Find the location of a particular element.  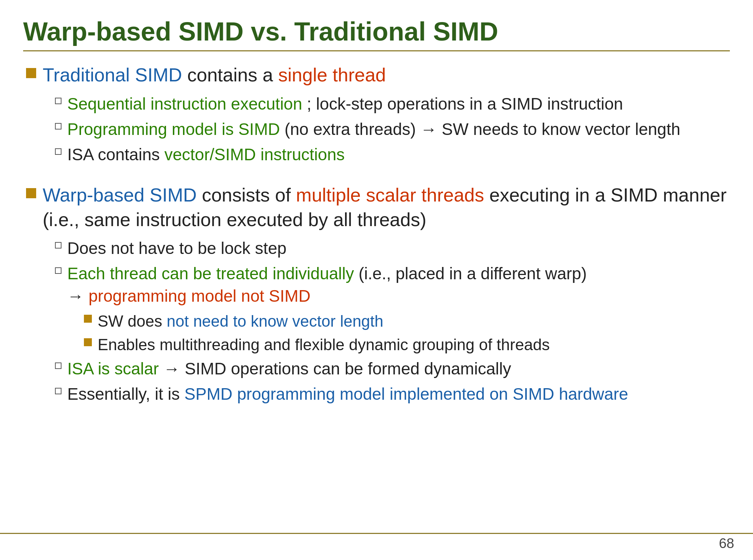

sequential-label: Sequential instruction execution is located at coordinates (185, 104).